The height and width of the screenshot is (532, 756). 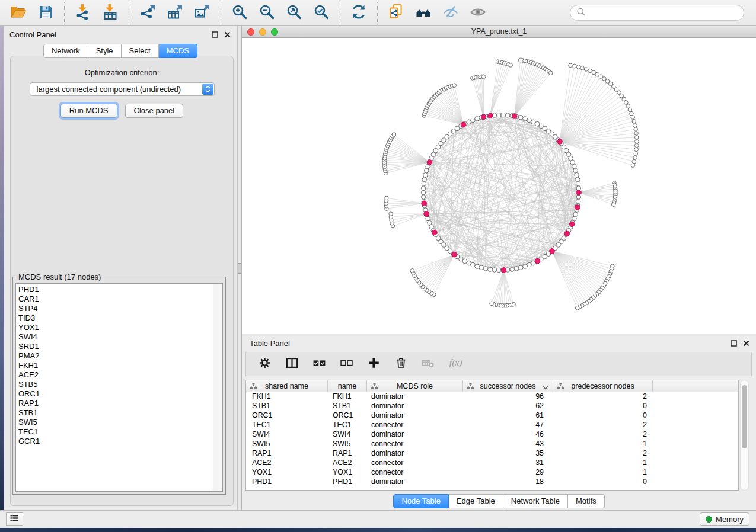 I want to click on float-panel-icon, so click(x=215, y=34).